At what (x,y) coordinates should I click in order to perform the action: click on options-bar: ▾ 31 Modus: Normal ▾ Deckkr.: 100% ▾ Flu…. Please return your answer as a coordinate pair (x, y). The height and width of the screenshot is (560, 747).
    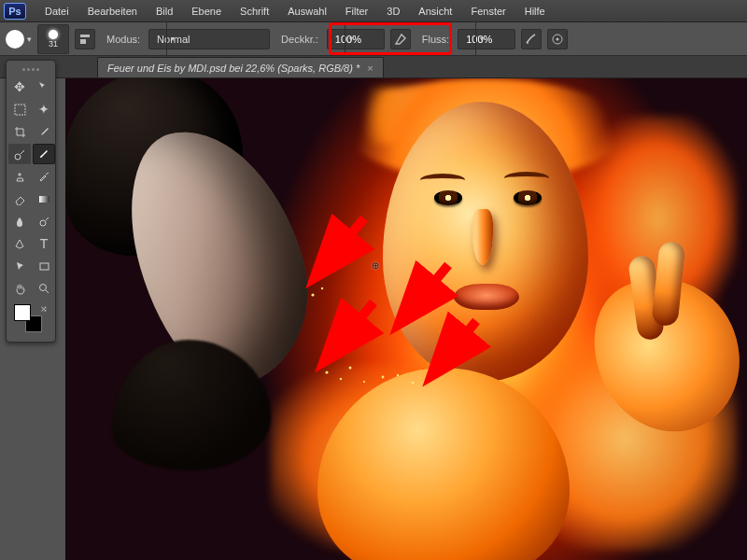
    Looking at the image, I should click on (374, 39).